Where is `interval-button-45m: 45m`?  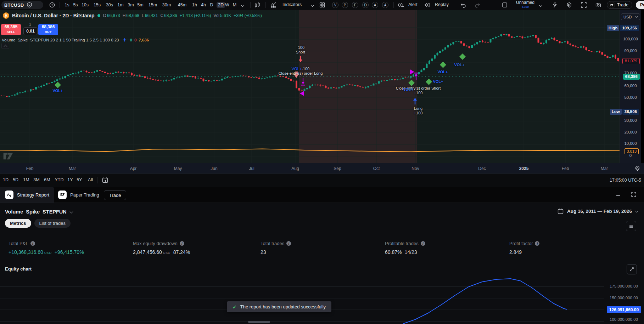
interval-button-45m: 45m is located at coordinates (182, 5).